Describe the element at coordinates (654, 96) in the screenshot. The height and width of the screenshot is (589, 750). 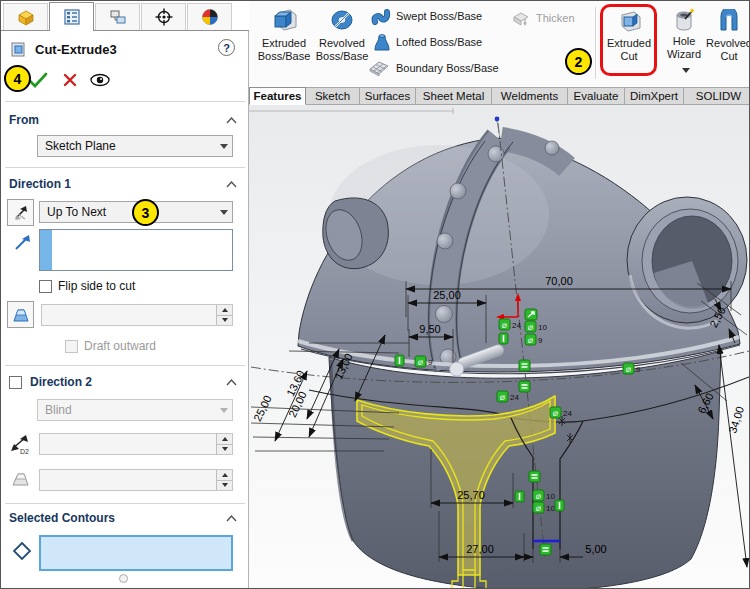
I see `tab-dimxpert: DimXpert` at that location.